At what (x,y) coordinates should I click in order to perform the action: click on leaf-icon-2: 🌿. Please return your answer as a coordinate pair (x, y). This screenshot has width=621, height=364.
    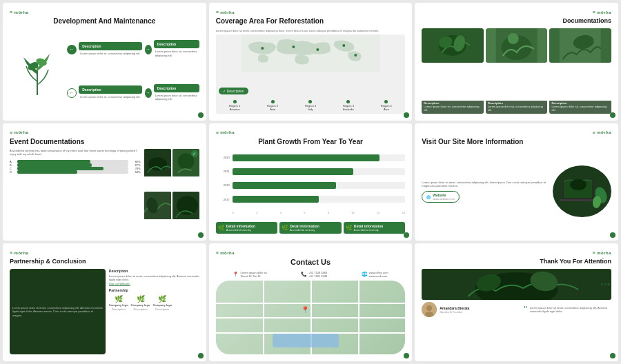
    Looking at the image, I should click on (285, 228).